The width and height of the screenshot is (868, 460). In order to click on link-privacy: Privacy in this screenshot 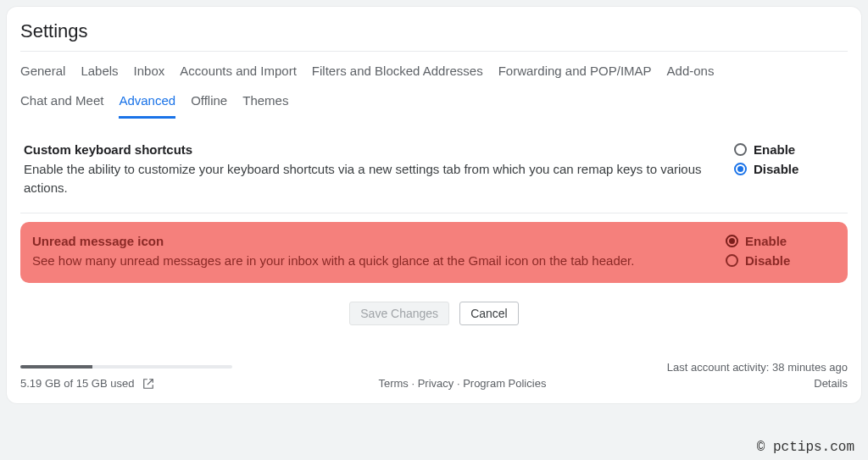, I will do `click(436, 383)`.